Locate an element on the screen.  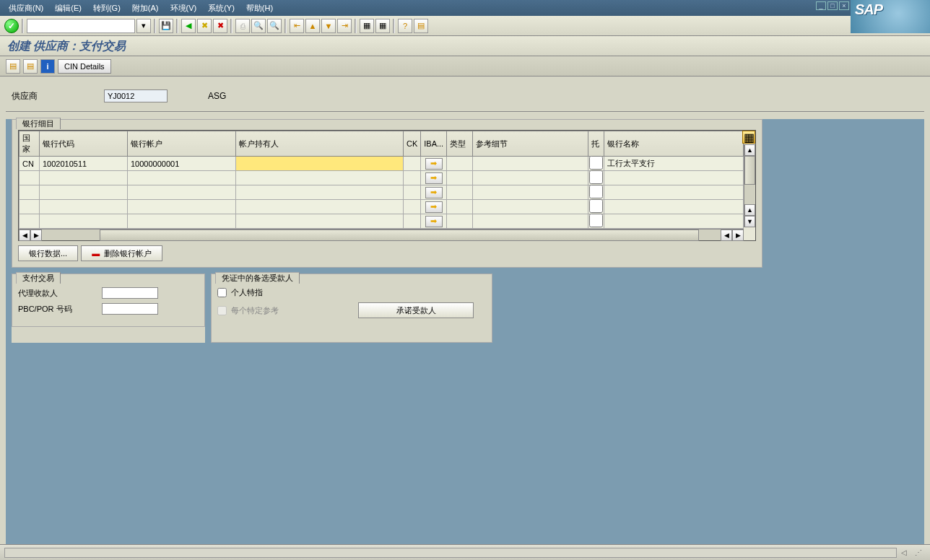
dropdown-icon: ▾ is located at coordinates (144, 26).